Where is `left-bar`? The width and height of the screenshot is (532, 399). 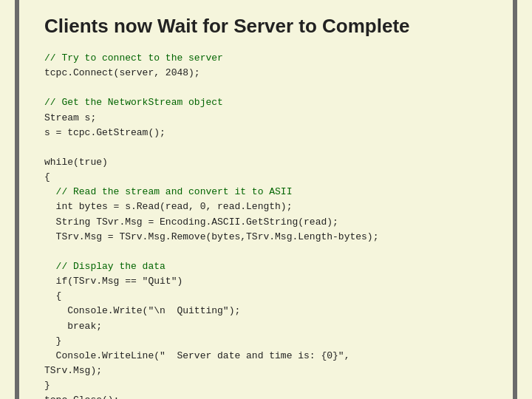
left-bar is located at coordinates (17, 200).